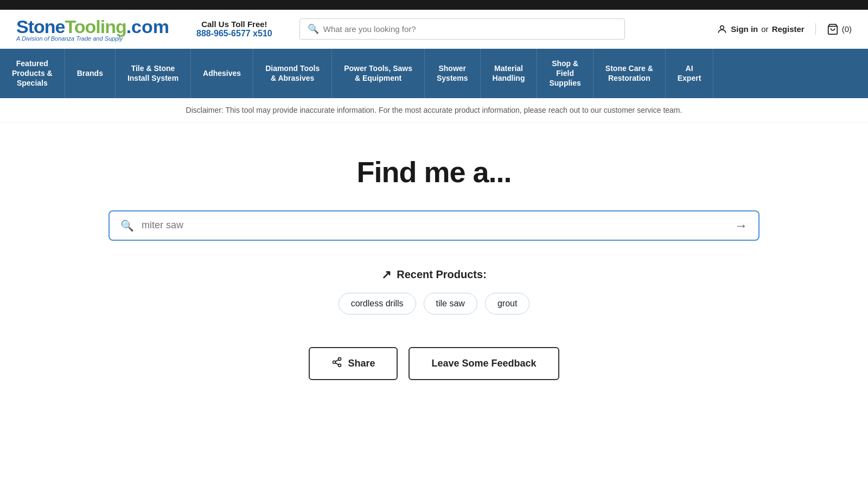 Image resolution: width=868 pixels, height=488 pixels. What do you see at coordinates (765, 29) in the screenshot?
I see `or-text: or` at bounding box center [765, 29].